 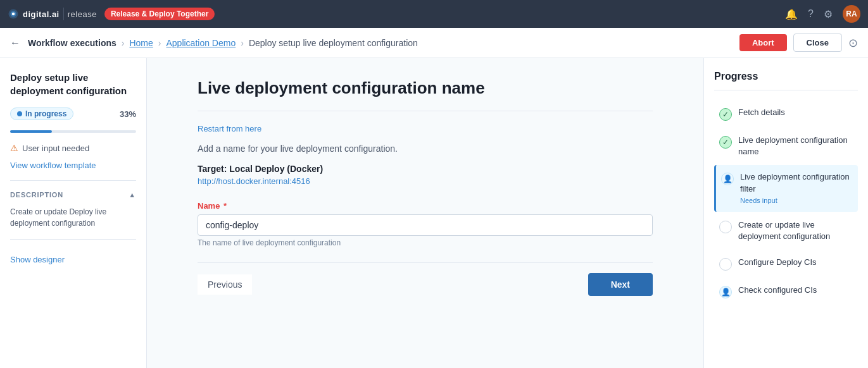 What do you see at coordinates (799, 43) in the screenshot?
I see `breadcrumb-actions: Abort Close ⊙` at bounding box center [799, 43].